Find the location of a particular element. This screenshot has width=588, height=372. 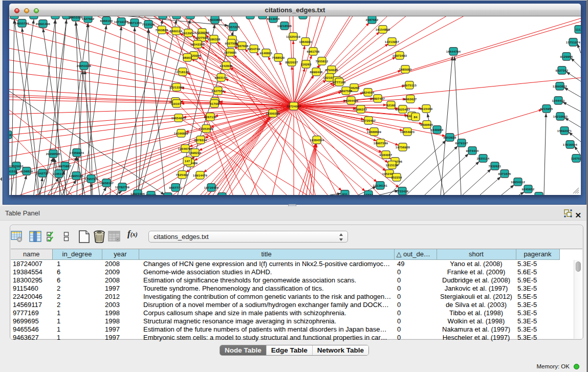

svg-text: 116263 is located at coordinates (306, 64).